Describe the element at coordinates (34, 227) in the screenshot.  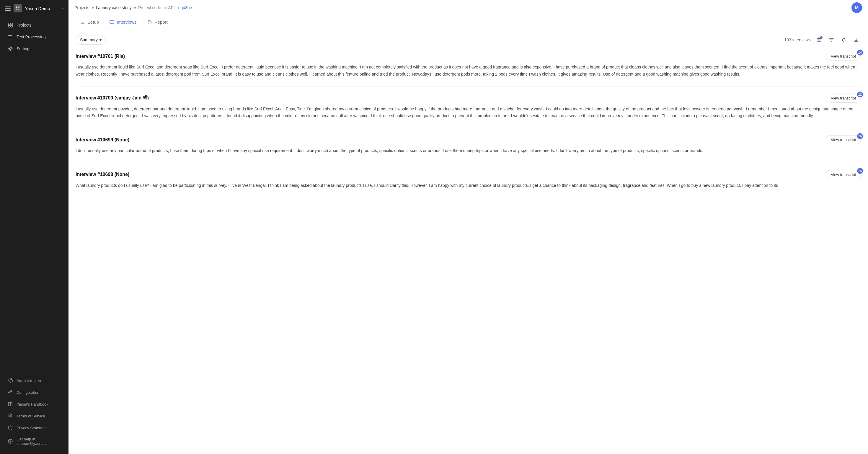
I see `sidebar: Yasna Demo ▾ Projects Text Processing` at that location.